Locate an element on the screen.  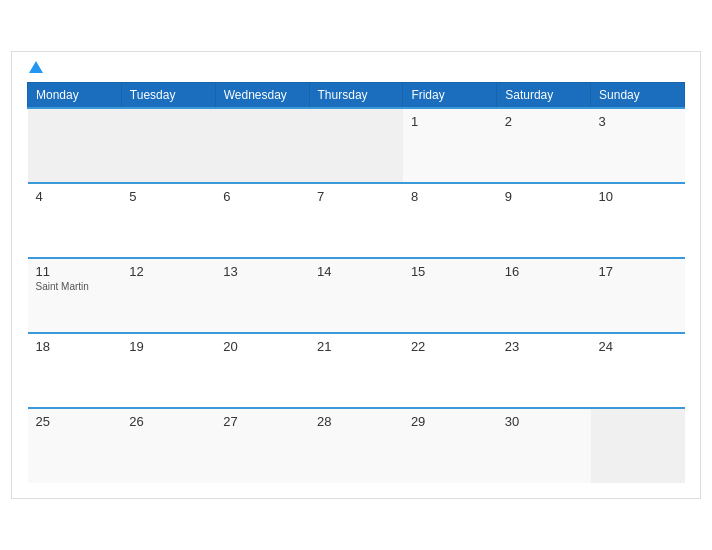
week-row-4: 18192021222324 is located at coordinates (356, 370).